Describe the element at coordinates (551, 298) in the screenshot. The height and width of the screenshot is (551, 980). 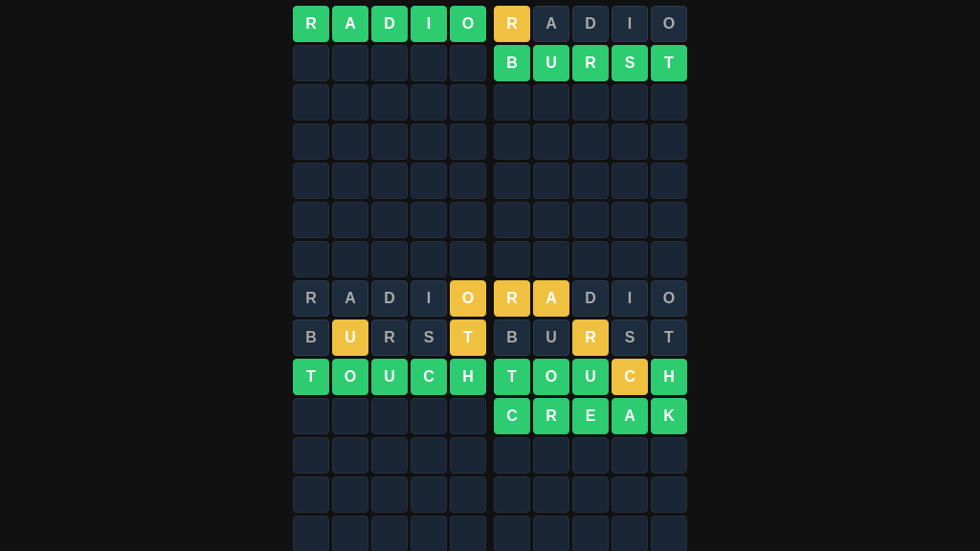
I see `cell-1-7-1: A` at that location.